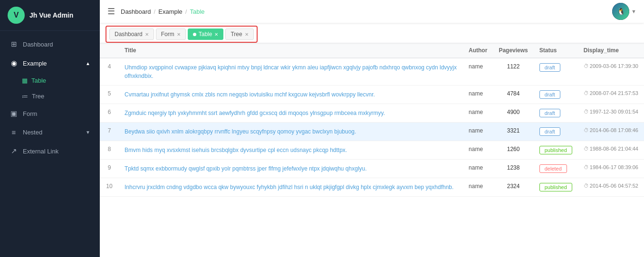 The height and width of the screenshot is (257, 644). I want to click on tab-dashboard: Dashboard ✕, so click(132, 34).